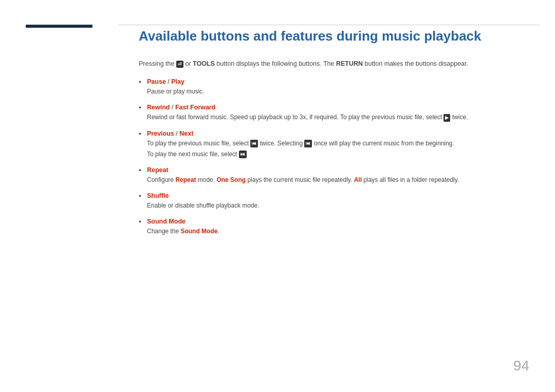  I want to click on return-label: RETURN, so click(349, 64).